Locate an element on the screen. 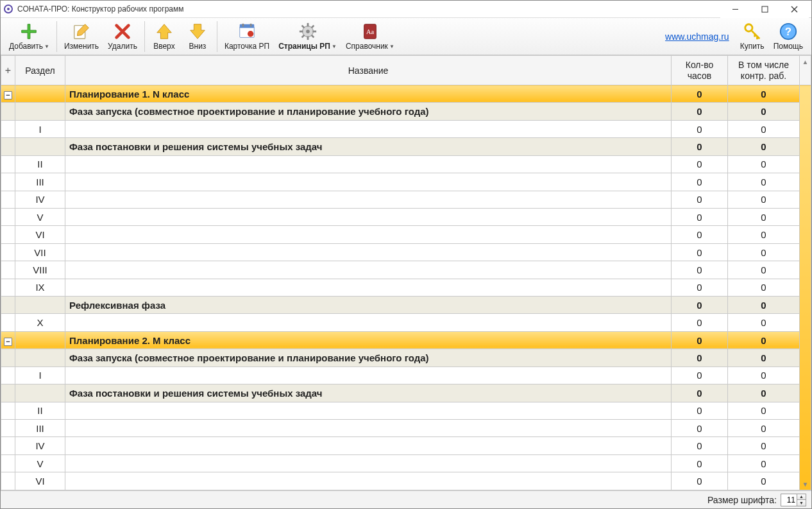  delete-button: Удалить is located at coordinates (123, 37).